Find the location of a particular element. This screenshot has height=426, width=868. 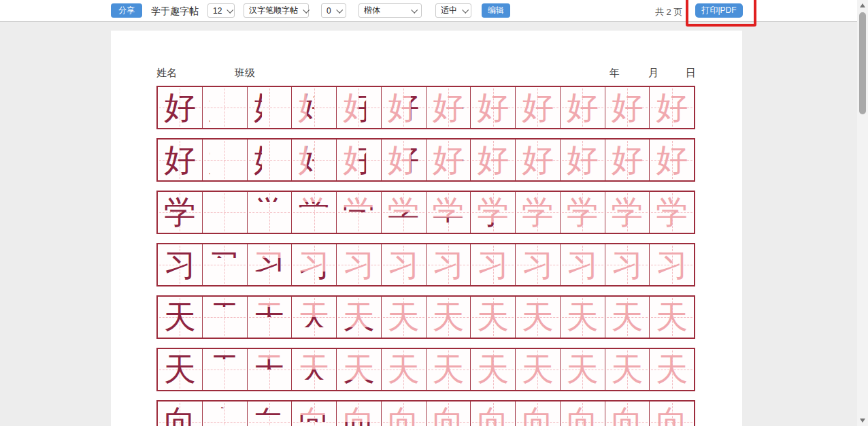

scroll-up-icon is located at coordinates (863, 5).